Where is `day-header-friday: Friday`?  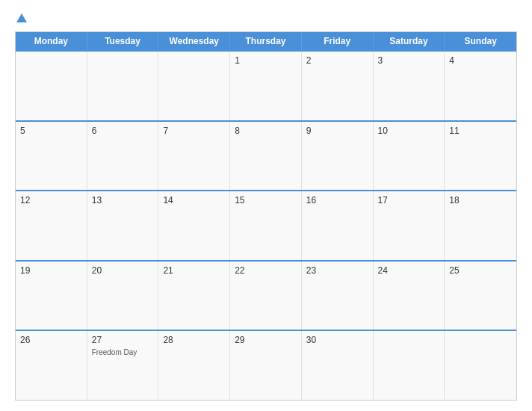
day-header-friday: Friday is located at coordinates (338, 41).